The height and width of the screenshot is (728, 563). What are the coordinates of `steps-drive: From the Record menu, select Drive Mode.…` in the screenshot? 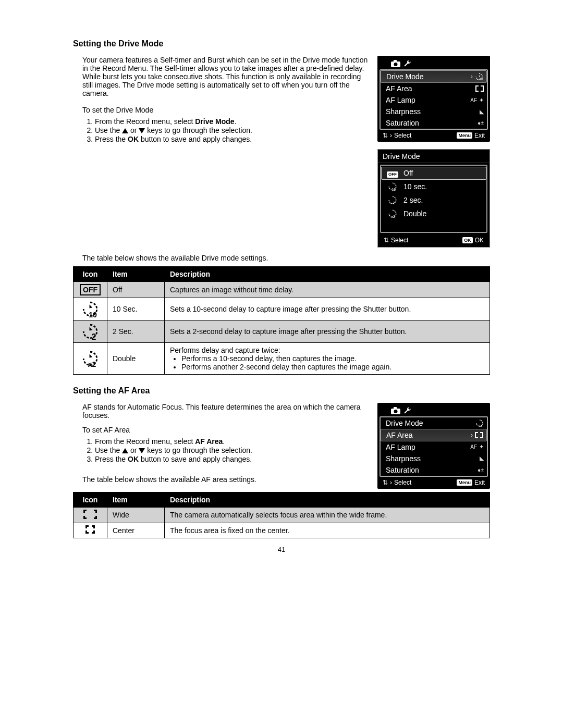 It's located at (231, 130).